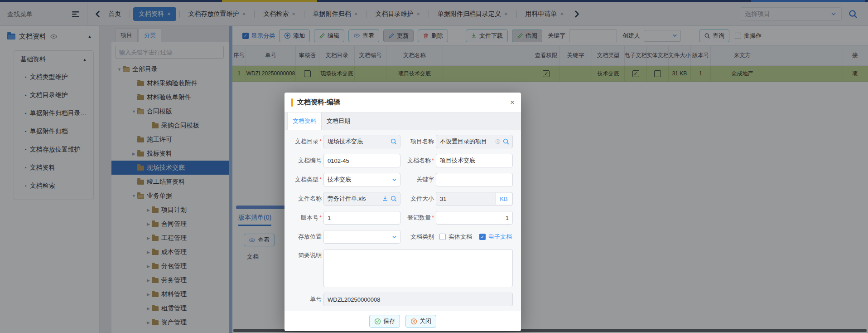 This screenshot has width=868, height=333. Describe the element at coordinates (338, 121) in the screenshot. I see `dialog-tab-inactive: 文档日期` at that location.